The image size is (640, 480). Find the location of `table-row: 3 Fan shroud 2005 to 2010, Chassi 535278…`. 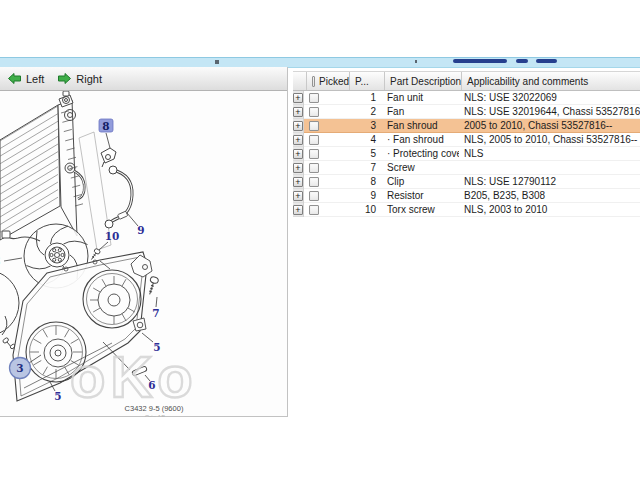

table-row: 3 Fan shroud 2005 to 2010, Chassi 535278… is located at coordinates (472, 126).